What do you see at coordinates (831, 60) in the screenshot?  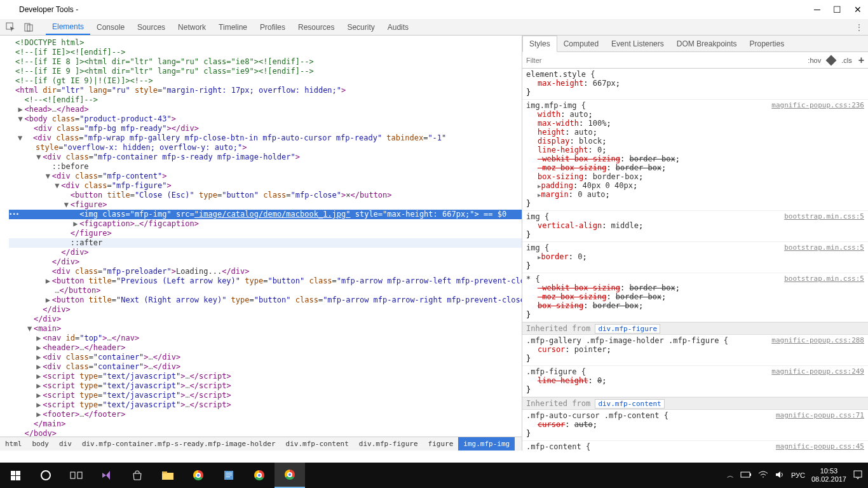 I see `dark-icon` at bounding box center [831, 60].